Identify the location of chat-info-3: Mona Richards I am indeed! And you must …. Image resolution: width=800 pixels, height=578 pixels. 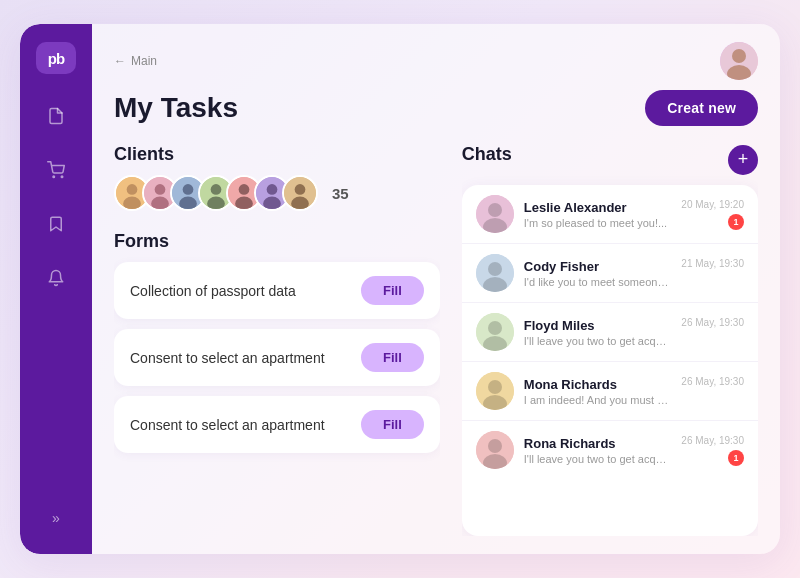
(598, 392).